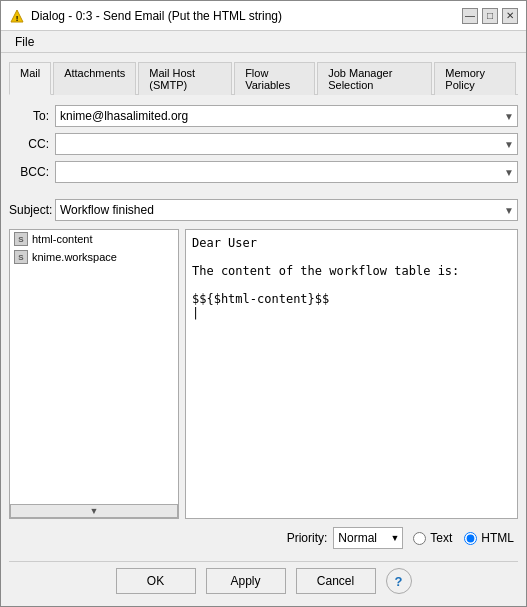 The image size is (527, 607). What do you see at coordinates (274, 78) in the screenshot?
I see `tab-flowvars: Flow Variables` at bounding box center [274, 78].